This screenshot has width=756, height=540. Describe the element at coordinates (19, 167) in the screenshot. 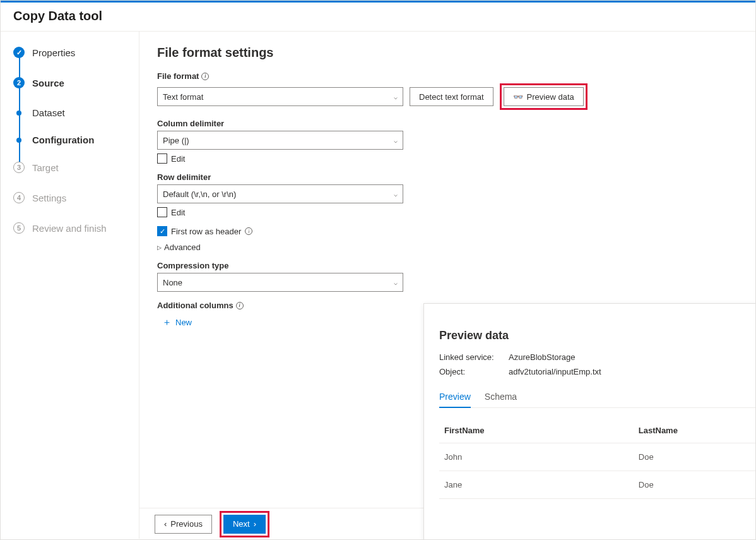

I see `step-number-icon: 3` at that location.